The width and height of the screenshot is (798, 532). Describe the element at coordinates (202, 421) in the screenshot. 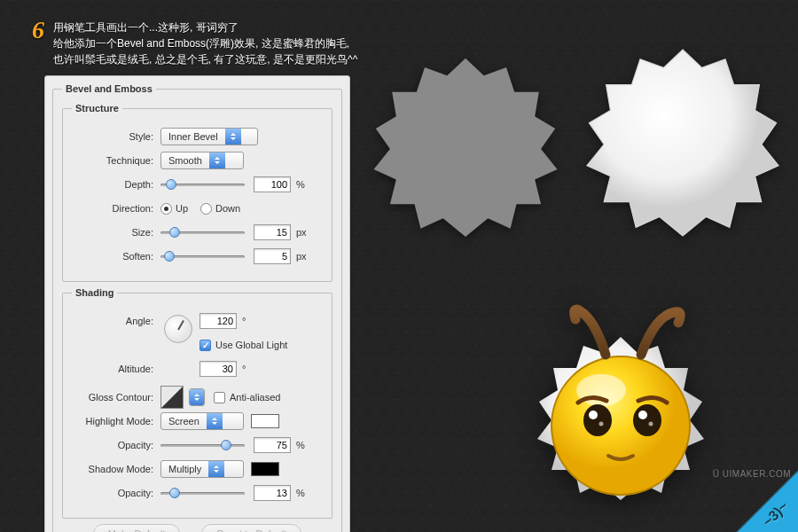

I see `highlight-mode-select: Screen` at that location.